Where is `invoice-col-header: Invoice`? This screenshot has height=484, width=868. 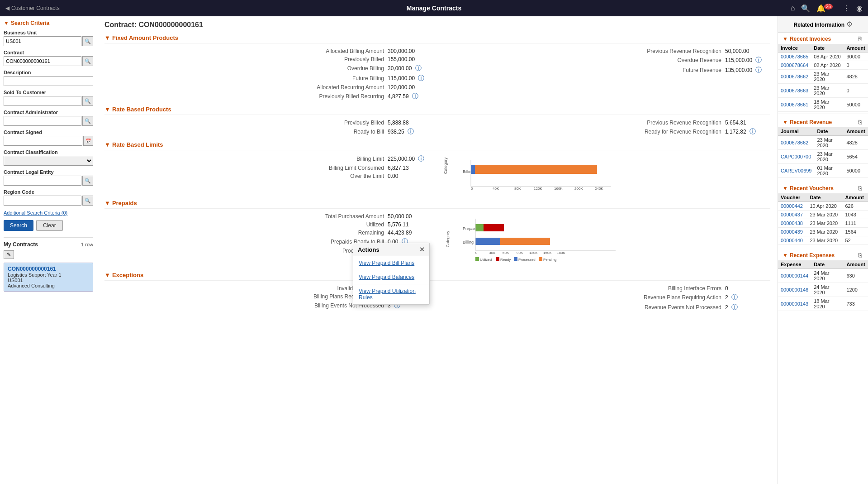
invoice-col-header: Invoice is located at coordinates (794, 48).